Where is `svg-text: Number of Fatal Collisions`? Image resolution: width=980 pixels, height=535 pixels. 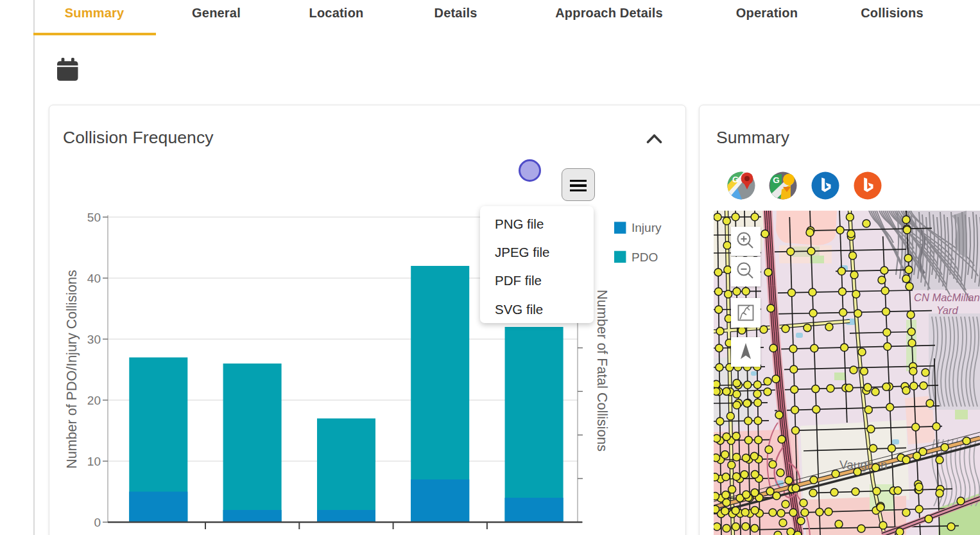 svg-text: Number of Fatal Collisions is located at coordinates (602, 371).